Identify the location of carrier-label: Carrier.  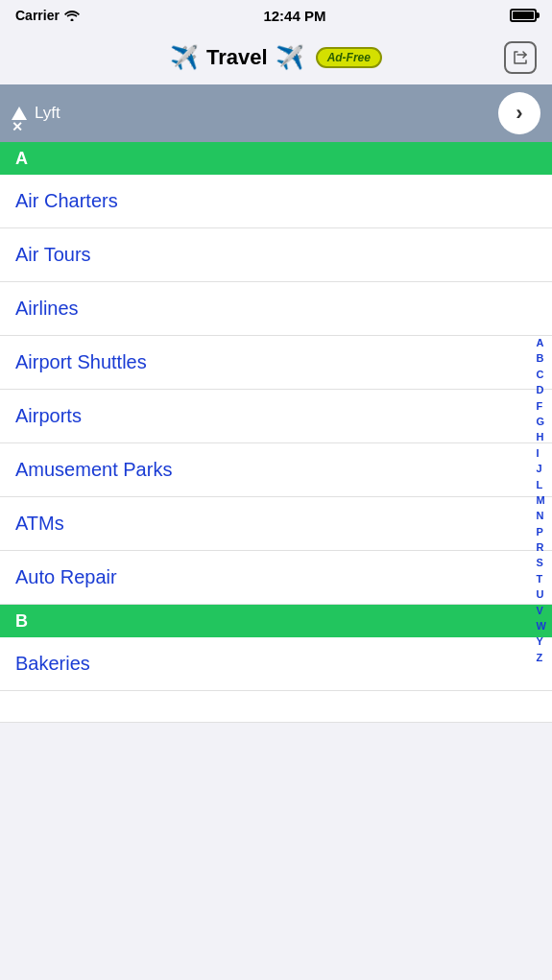
(48, 15).